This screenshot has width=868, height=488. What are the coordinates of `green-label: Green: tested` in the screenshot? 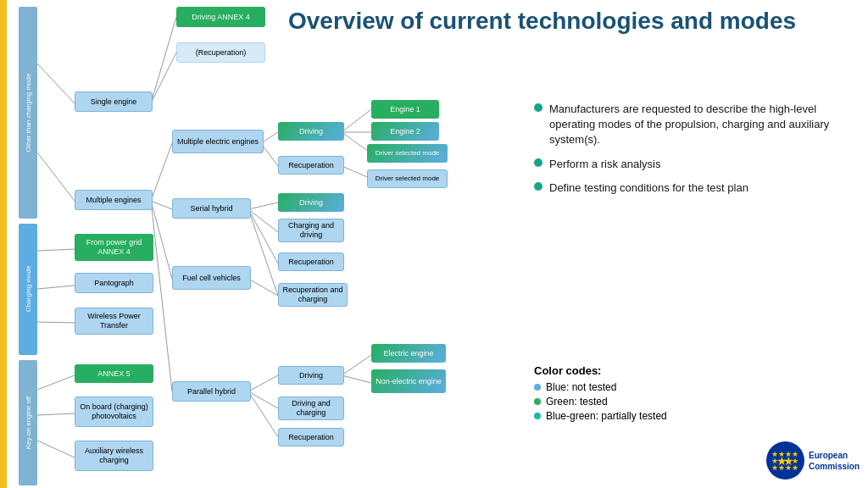 It's located at (576, 402).